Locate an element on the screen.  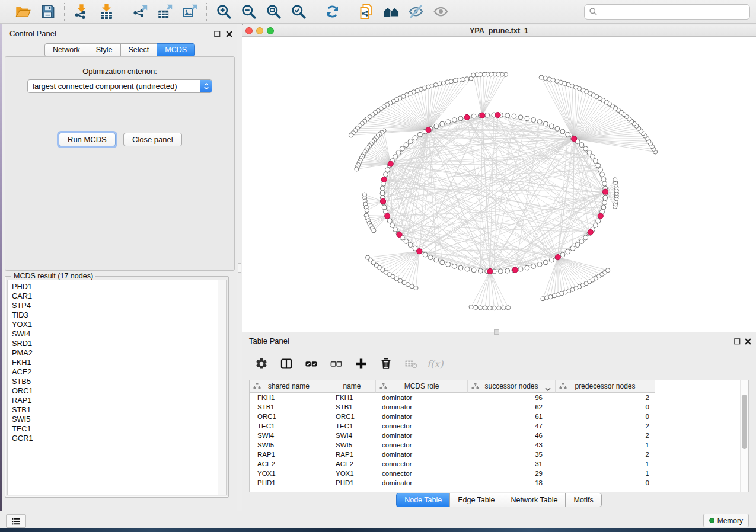
node-attribute-icon is located at coordinates (476, 386).